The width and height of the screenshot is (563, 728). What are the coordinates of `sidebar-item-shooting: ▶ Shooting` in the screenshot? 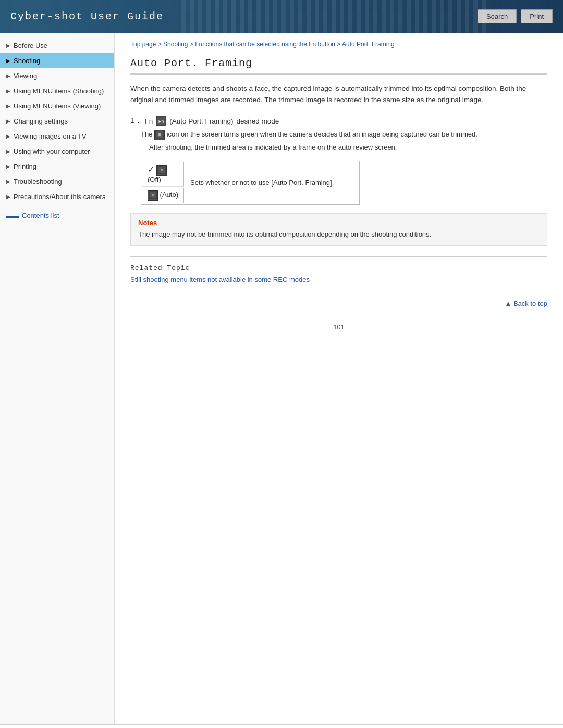 It's located at (57, 60).